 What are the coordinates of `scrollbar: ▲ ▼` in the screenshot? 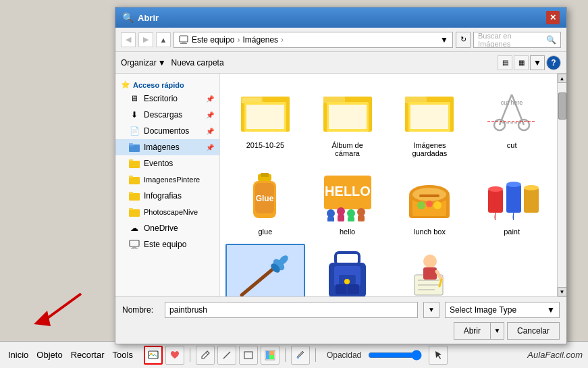 It's located at (562, 185).